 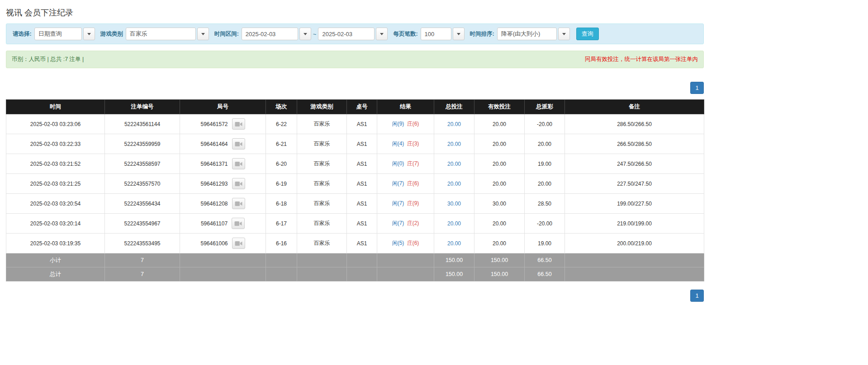 I want to click on query-type-input, so click(x=58, y=34).